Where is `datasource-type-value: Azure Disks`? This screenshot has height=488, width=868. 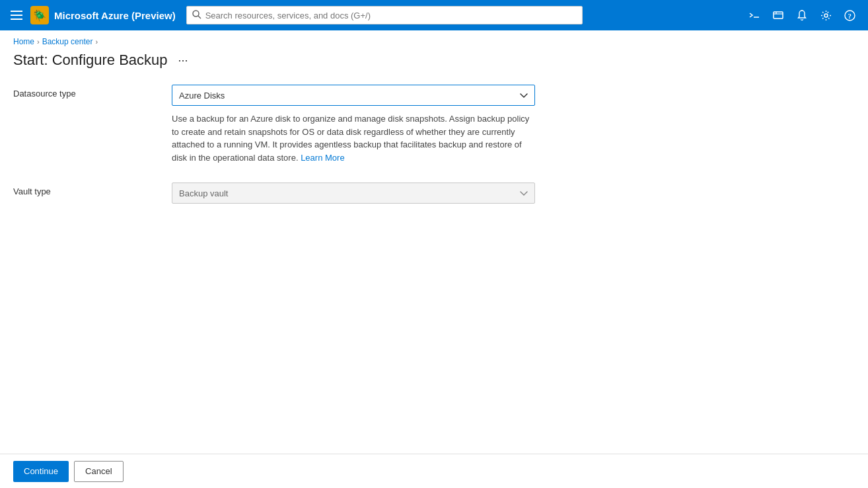 datasource-type-value: Azure Disks is located at coordinates (202, 95).